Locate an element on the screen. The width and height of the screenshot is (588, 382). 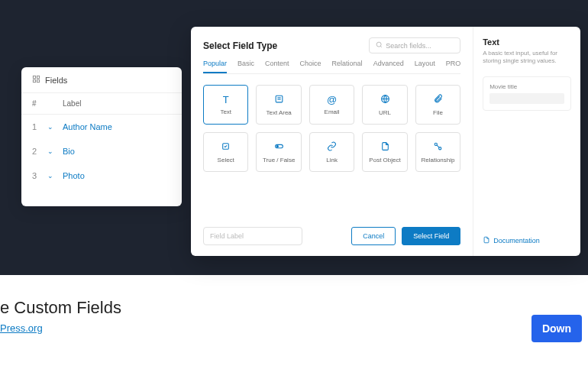
select-field-button: Select Field is located at coordinates (431, 236).